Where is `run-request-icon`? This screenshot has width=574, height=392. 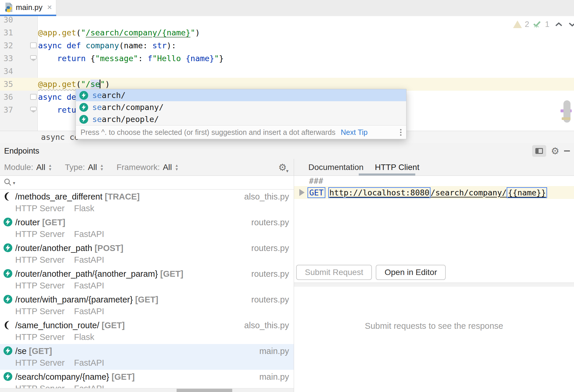
run-request-icon is located at coordinates (302, 192).